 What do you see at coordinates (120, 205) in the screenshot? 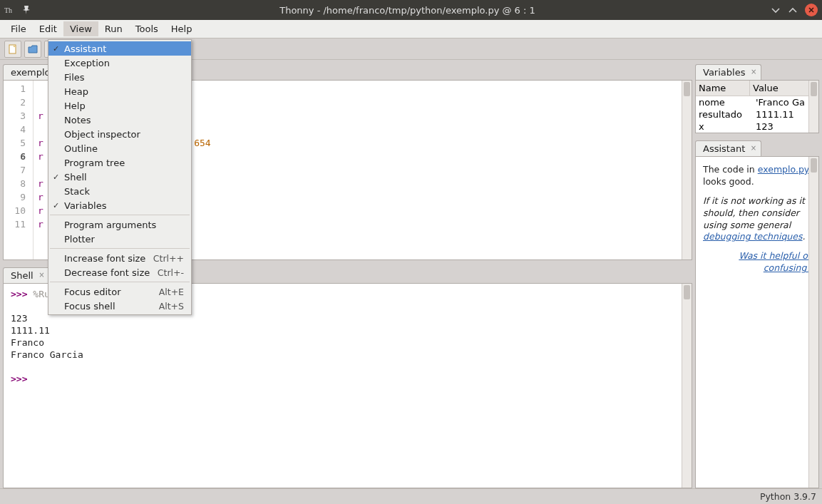
I see `menu-item-variables: Variables` at bounding box center [120, 205].